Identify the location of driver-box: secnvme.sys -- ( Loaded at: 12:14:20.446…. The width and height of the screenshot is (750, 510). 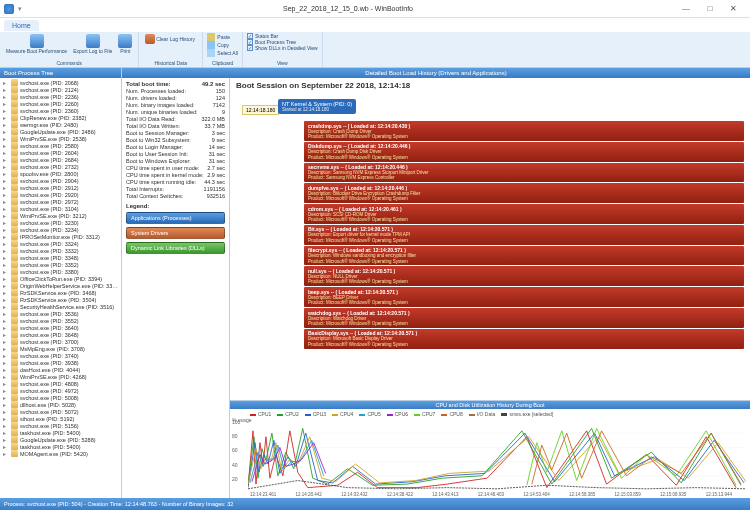
(524, 173).